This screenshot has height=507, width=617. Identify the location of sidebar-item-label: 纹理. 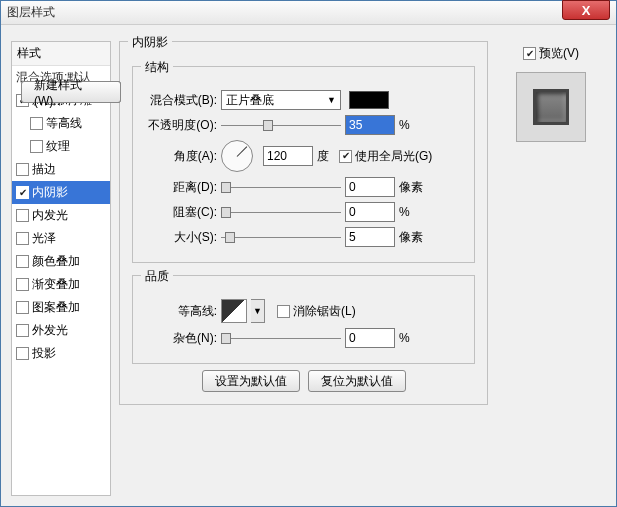
(58, 146).